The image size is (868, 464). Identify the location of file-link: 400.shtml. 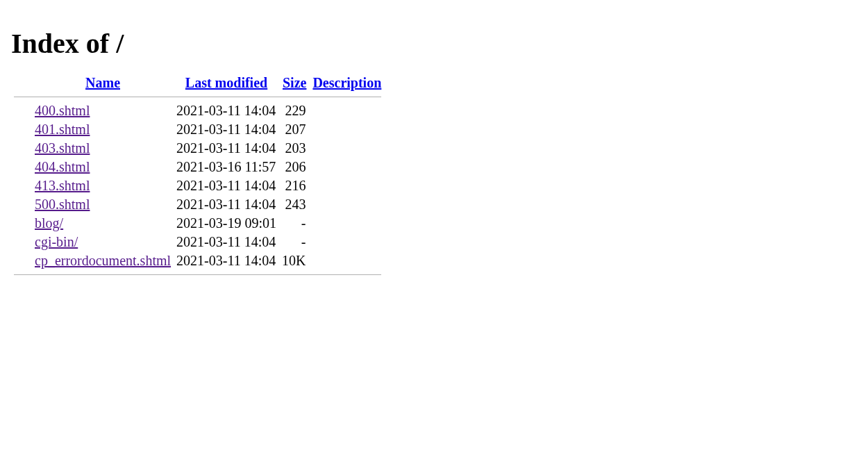
(62, 110).